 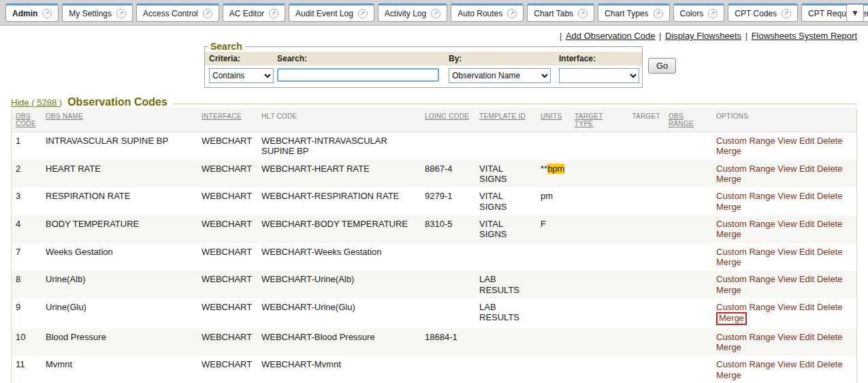 I want to click on criteria-select: Contains, so click(x=241, y=76).